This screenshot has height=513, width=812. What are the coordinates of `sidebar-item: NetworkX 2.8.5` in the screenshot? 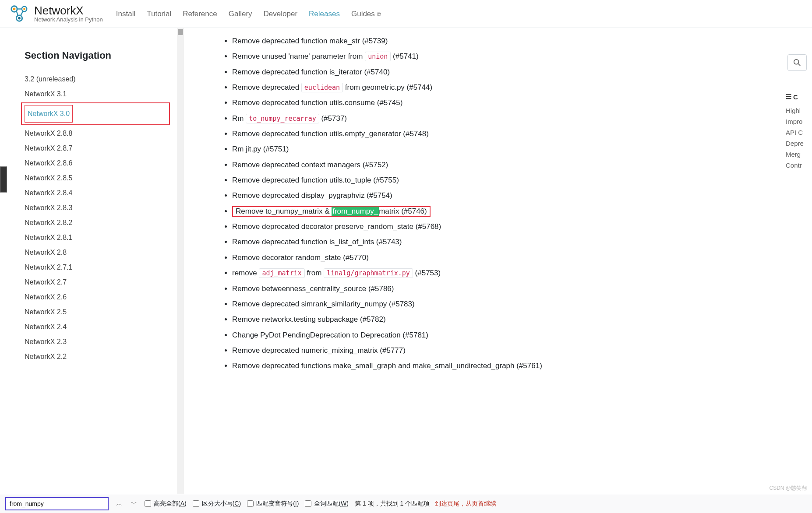 It's located at (95, 178).